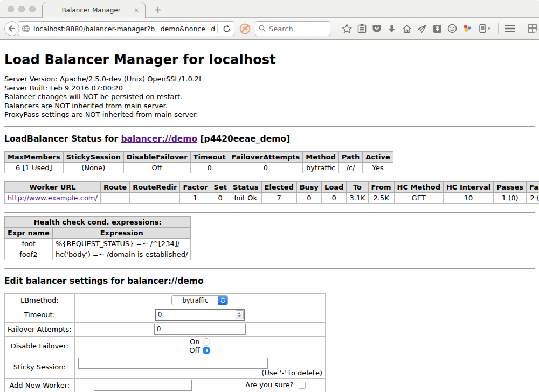  I want to click on downloads-icon, so click(392, 29).